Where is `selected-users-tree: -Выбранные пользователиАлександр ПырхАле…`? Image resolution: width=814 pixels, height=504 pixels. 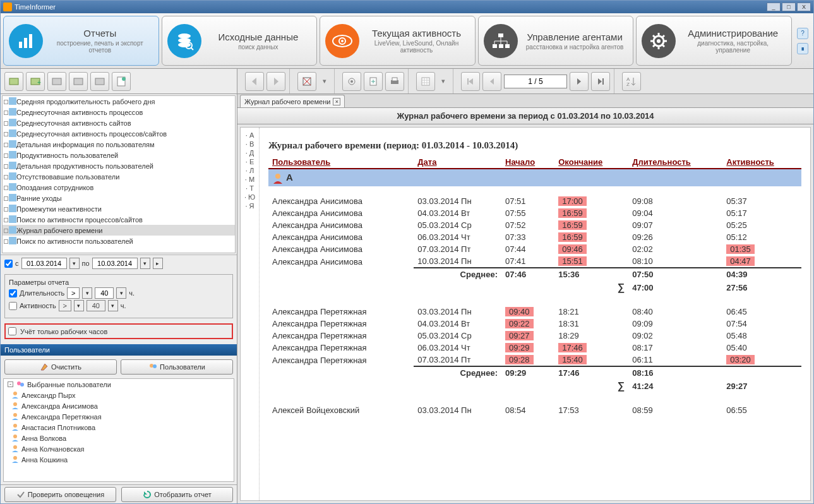
selected-users-tree: -Выбранные пользователиАлександр ПырхАле… is located at coordinates (119, 430).